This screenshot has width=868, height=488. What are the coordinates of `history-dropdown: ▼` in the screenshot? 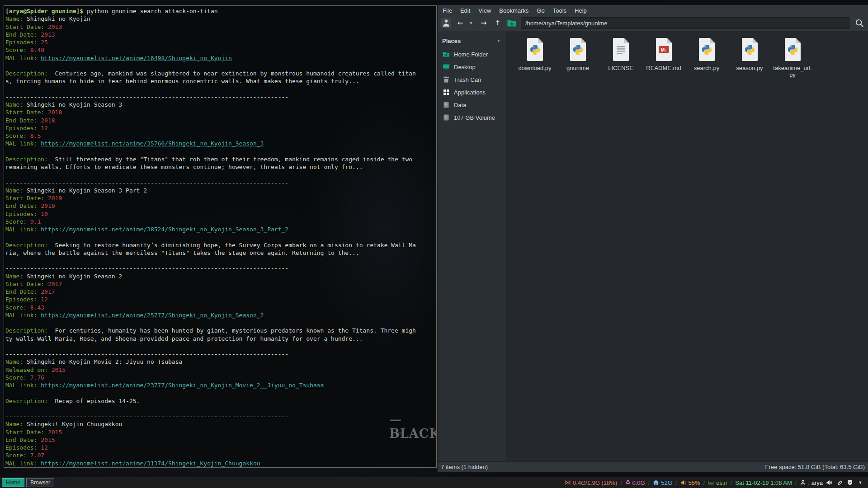 It's located at (472, 23).